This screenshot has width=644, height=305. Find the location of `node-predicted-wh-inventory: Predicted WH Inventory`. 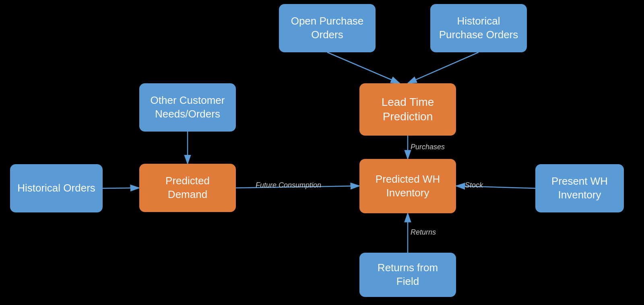

node-predicted-wh-inventory: Predicted WH Inventory is located at coordinates (408, 186).